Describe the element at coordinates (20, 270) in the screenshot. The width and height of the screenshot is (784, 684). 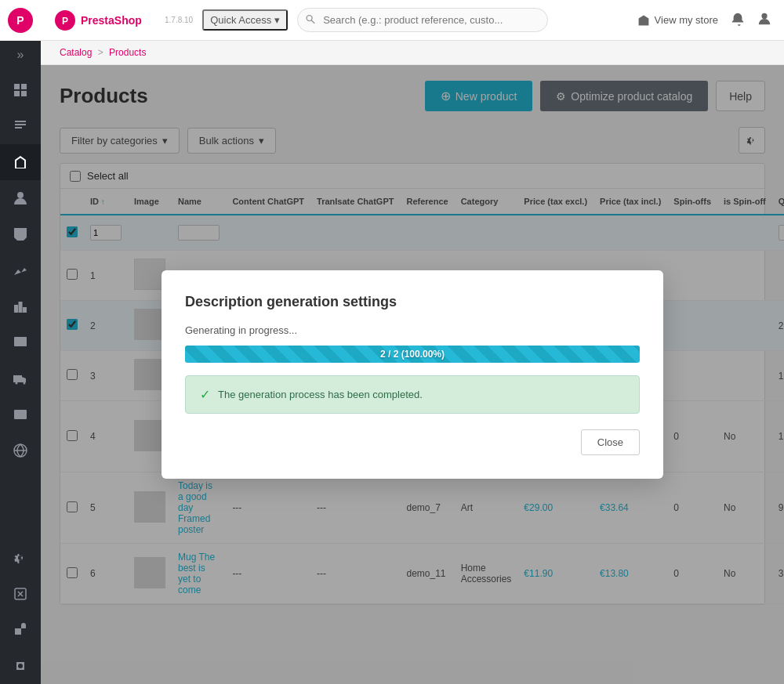
I see `sidebar-item-stats` at that location.